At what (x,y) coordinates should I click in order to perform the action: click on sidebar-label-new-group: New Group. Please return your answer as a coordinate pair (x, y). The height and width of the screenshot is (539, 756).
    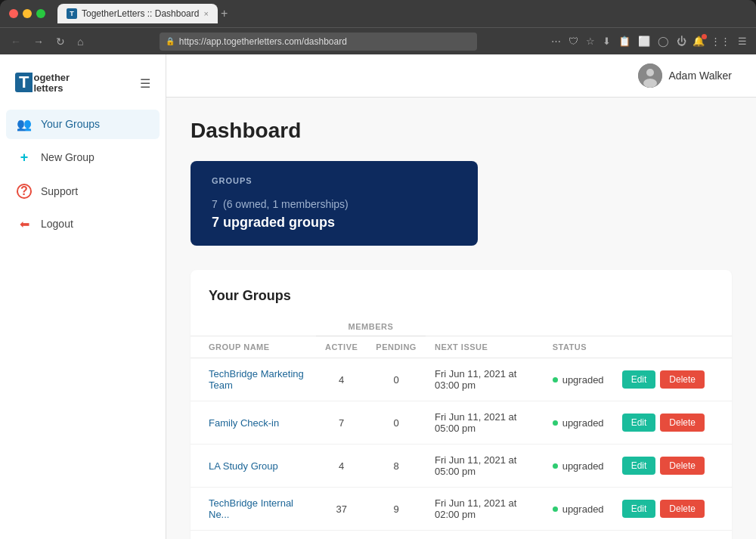
    Looking at the image, I should click on (68, 157).